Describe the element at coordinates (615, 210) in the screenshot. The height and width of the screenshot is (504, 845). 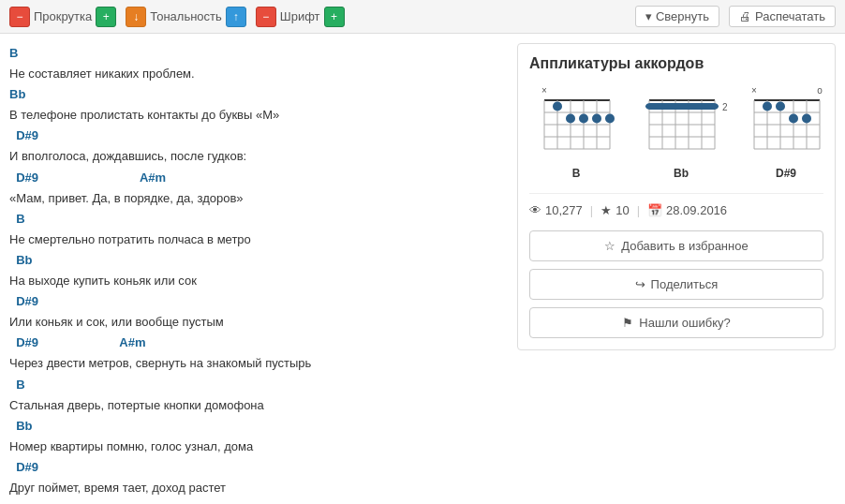
I see `favorites-count: ★ 10` at that location.